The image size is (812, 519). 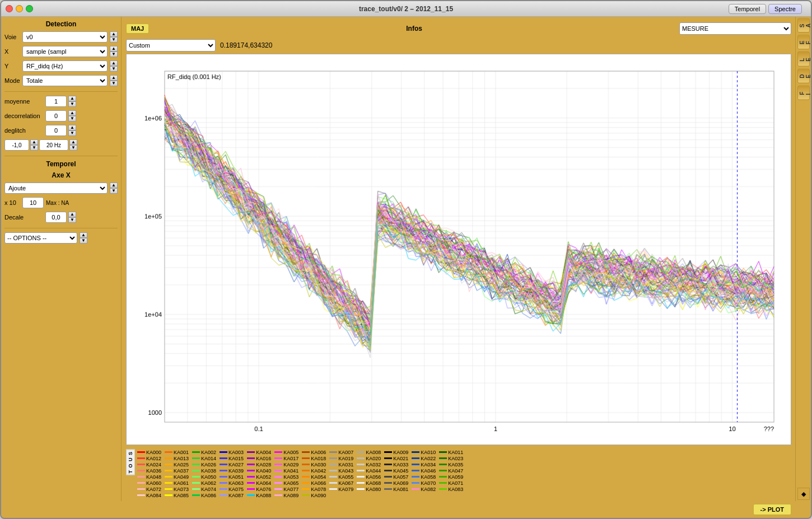 I want to click on options-up: ▲, so click(x=83, y=235).